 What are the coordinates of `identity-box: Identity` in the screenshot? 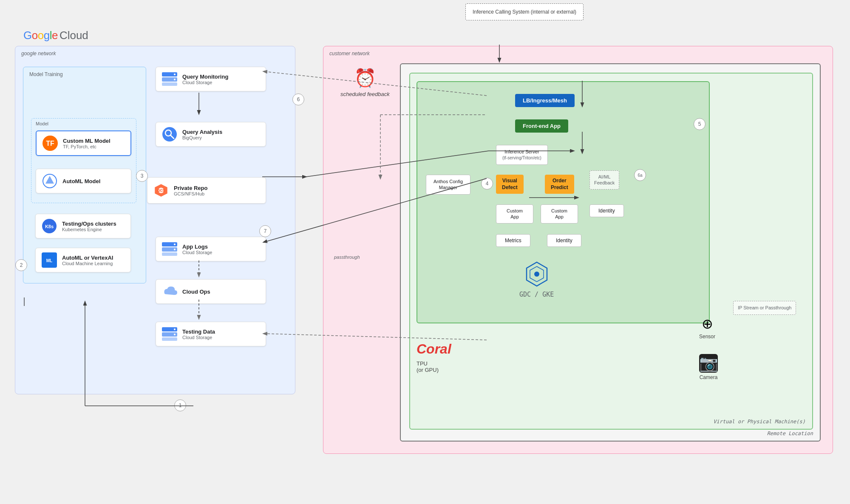 It's located at (607, 211).